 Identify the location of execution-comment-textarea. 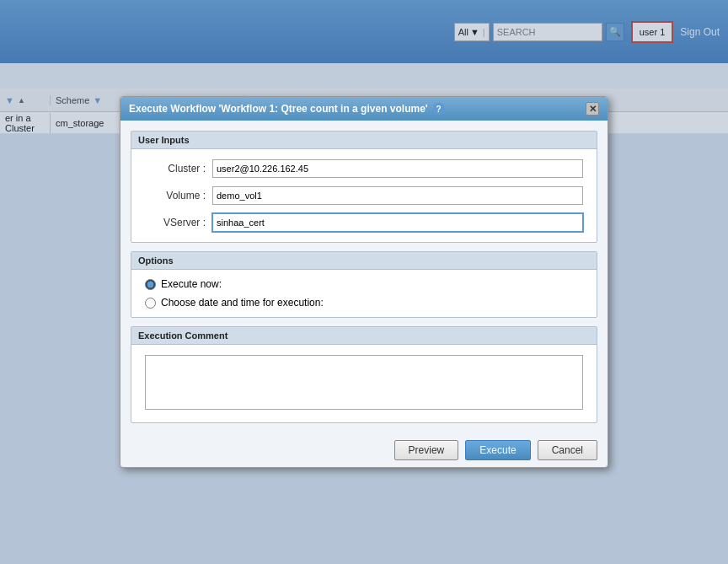
(364, 383).